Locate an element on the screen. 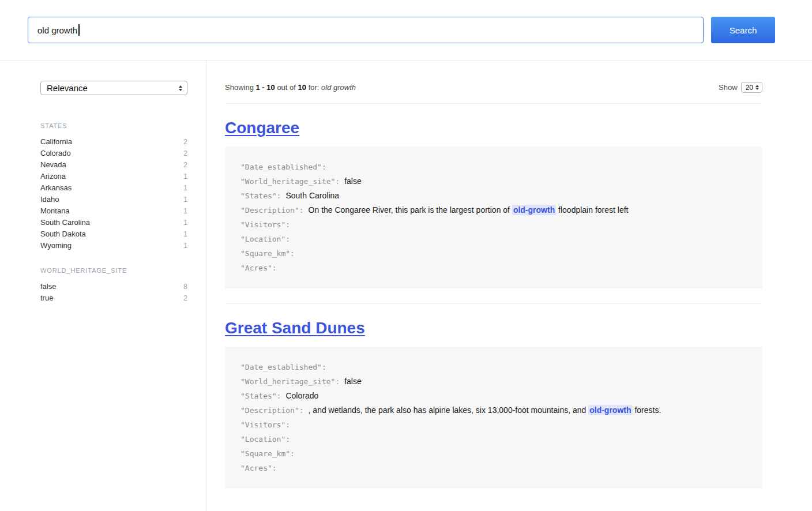  facet-title: STATES is located at coordinates (114, 126).